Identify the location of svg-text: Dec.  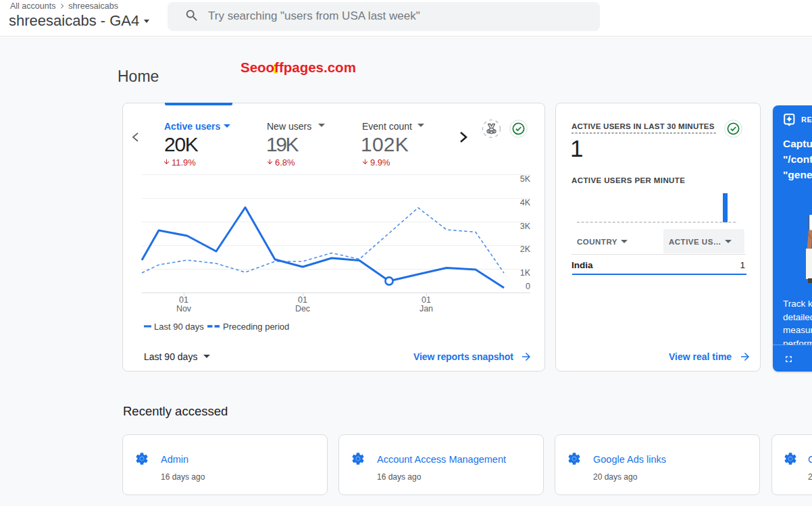
(303, 309).